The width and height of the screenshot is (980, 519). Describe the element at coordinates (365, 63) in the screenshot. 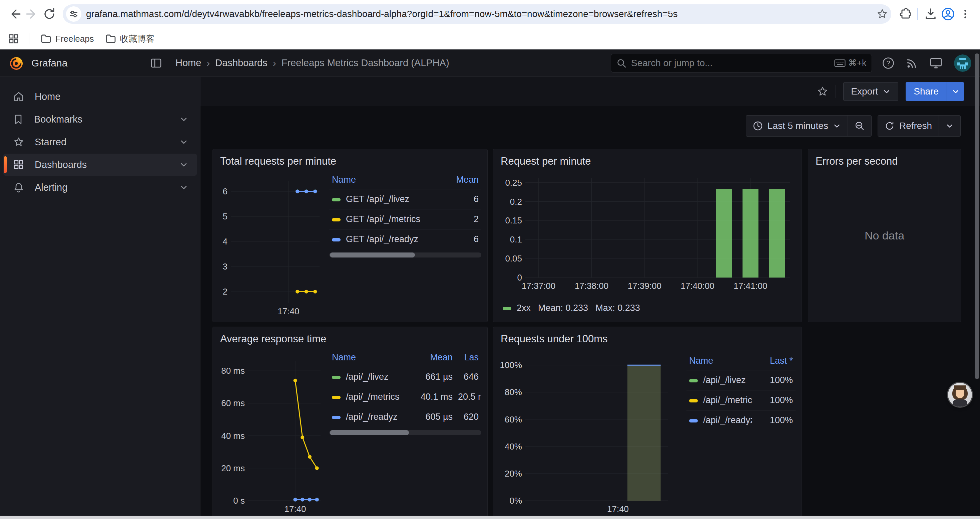

I see `breadcrumb-current: Freeleaps Metrics Dashboard (ALPHA)` at that location.